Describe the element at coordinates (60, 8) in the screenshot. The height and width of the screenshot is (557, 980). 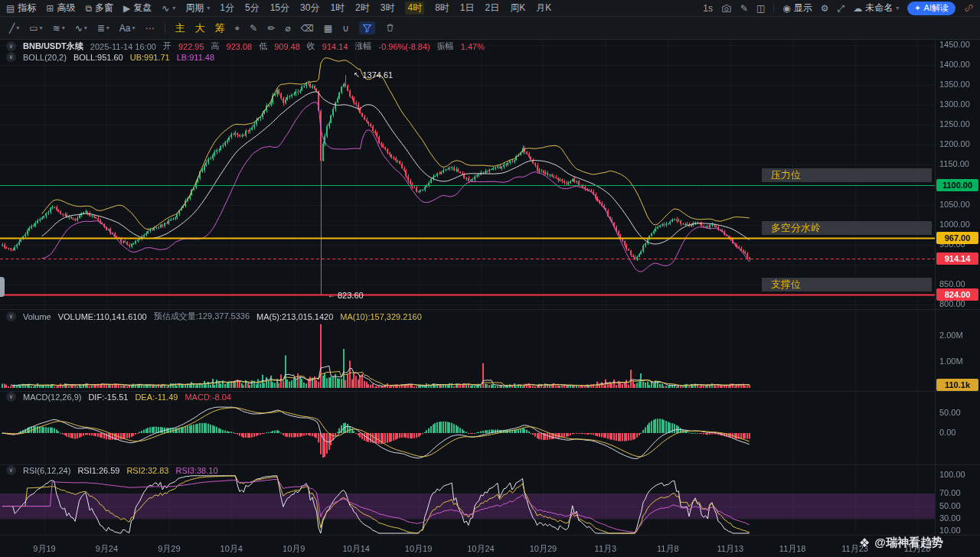
I see `advanced-button: ⊞ 高级` at that location.